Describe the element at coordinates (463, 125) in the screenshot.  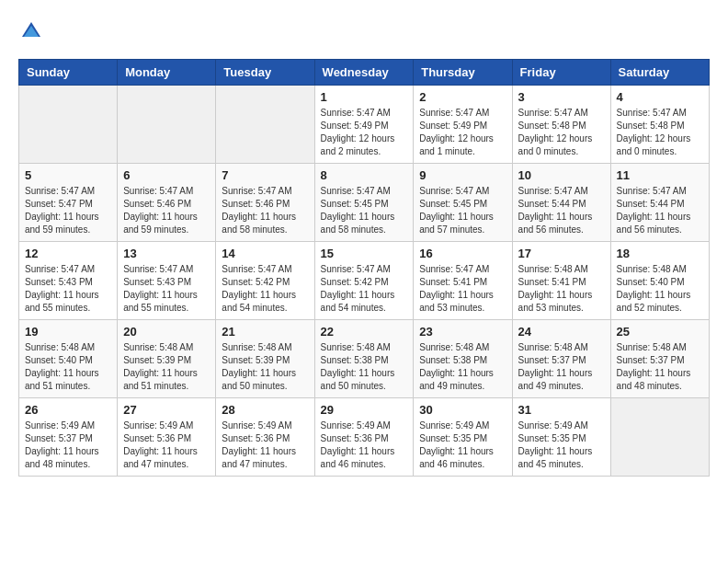
I see `day-cell: 2Sunrise: 5:47 AMSunset: 5:49 PMDaylight…` at that location.